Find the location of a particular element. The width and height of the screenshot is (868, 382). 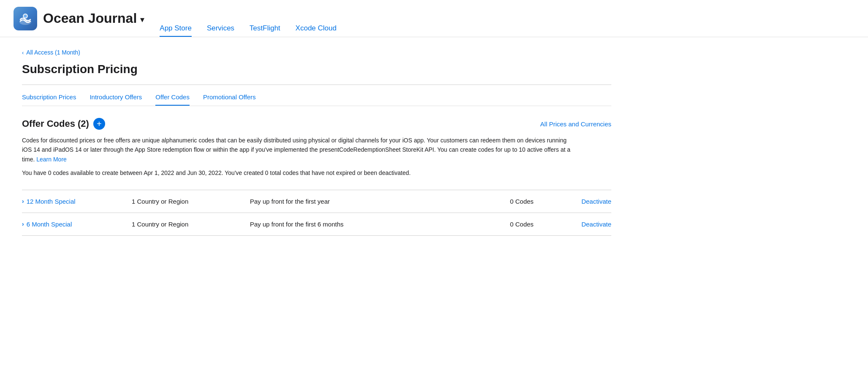

app-name-row: Ocean Journal ▾ is located at coordinates (94, 19).